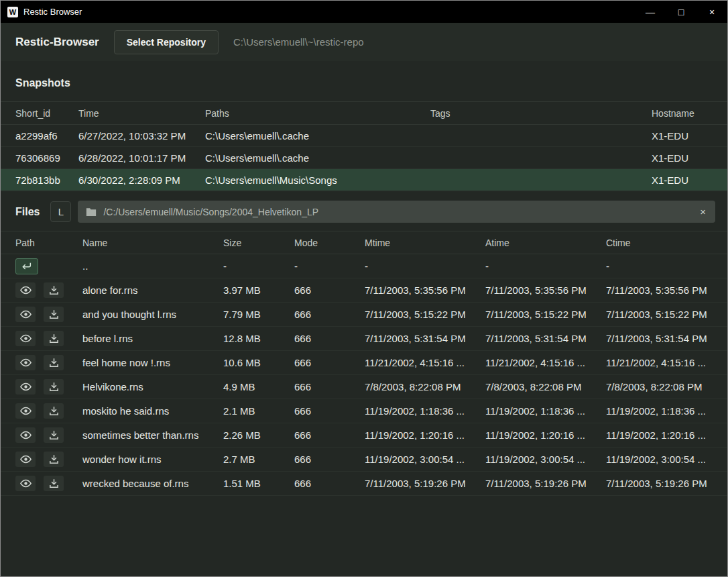 This screenshot has width=728, height=577. What do you see at coordinates (661, 290) in the screenshot?
I see `file-ctime: 7/11/2003, 5:35:56 PM` at bounding box center [661, 290].